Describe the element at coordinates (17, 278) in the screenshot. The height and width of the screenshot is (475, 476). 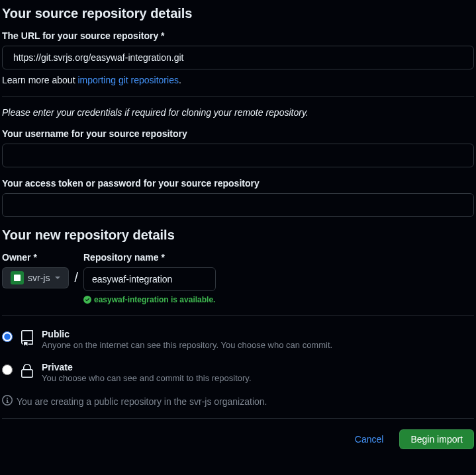
I see `owner-avatar-icon` at that location.